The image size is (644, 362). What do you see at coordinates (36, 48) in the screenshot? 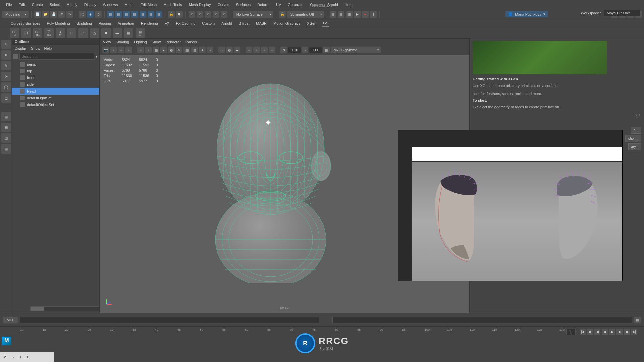
I see `outliner-menu-show: Show` at bounding box center [36, 48].